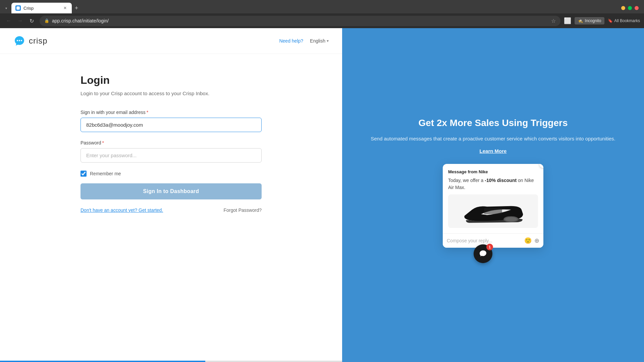 The height and width of the screenshot is (362, 644). I want to click on chat-text: Today, we offer a -10% discount on Nike …, so click(493, 184).